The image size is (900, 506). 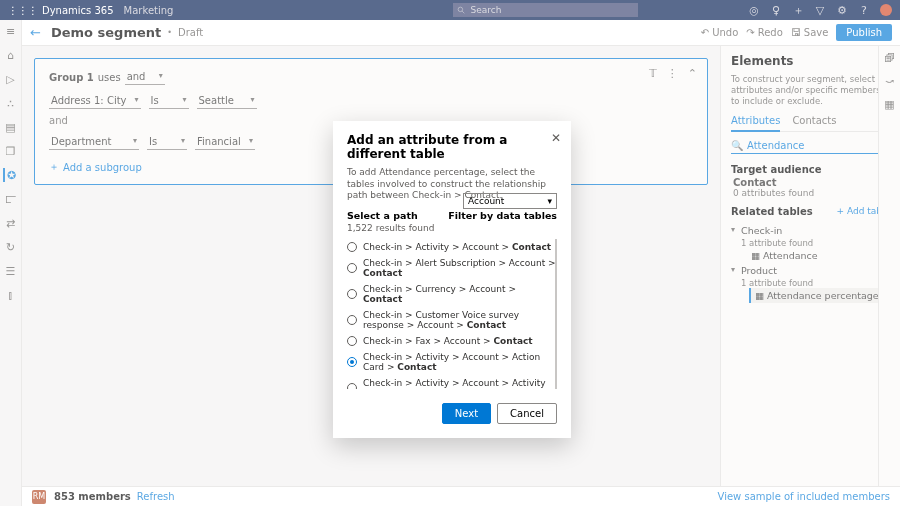 I want to click on results-count: 1,522 results found, so click(x=452, y=228).